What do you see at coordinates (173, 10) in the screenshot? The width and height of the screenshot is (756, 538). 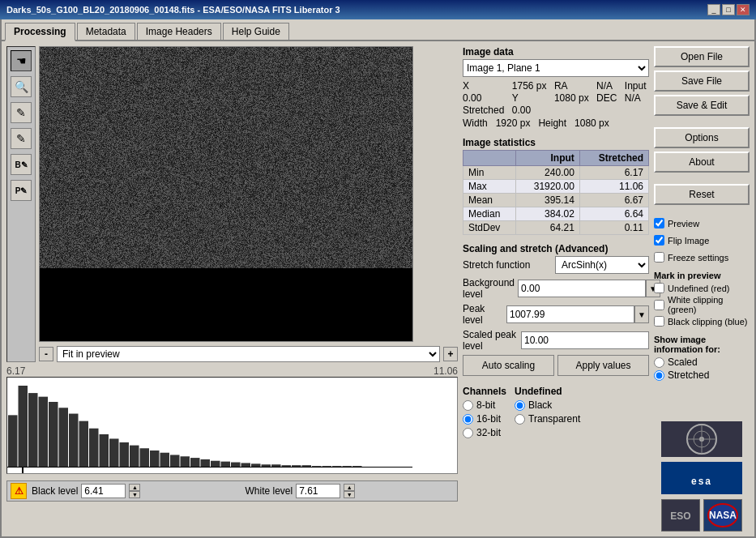 I see `window-title: Darks_50s_G100_BL20_20180906_00148.fits …` at bounding box center [173, 10].